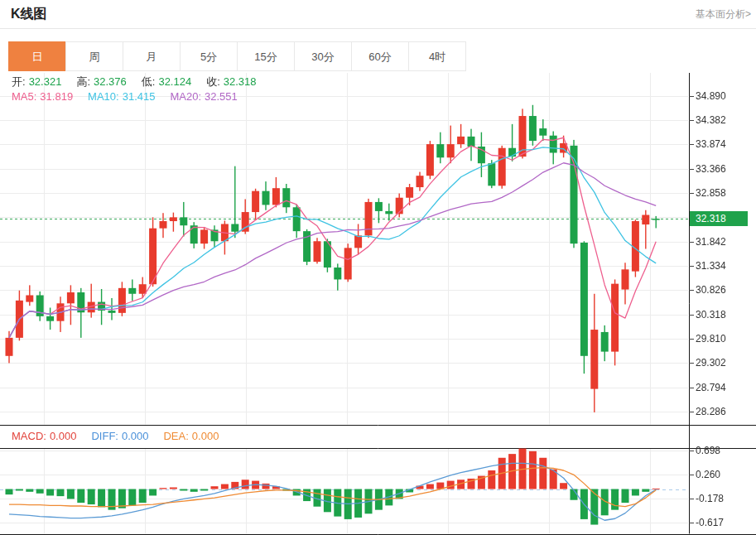 The width and height of the screenshot is (756, 535). What do you see at coordinates (152, 56) in the screenshot?
I see `tab-interval-2: 月` at bounding box center [152, 56].